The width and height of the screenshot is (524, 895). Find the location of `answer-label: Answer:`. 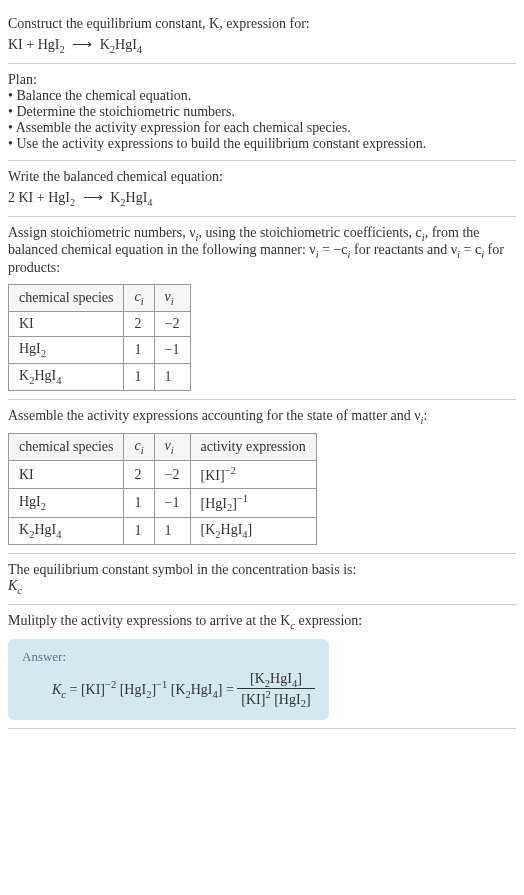

answer-label: Answer: is located at coordinates (168, 657).